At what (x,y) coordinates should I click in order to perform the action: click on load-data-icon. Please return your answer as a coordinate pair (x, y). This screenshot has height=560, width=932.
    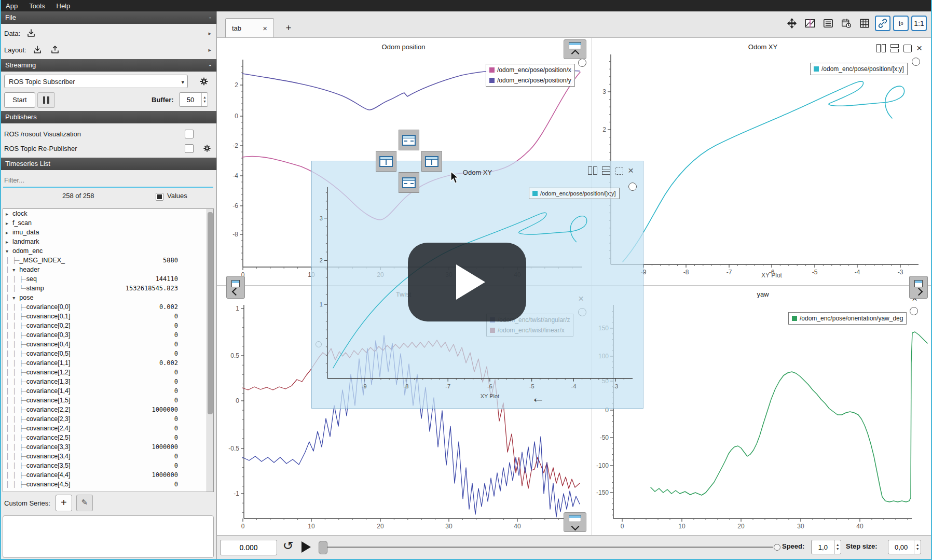
    Looking at the image, I should click on (31, 33).